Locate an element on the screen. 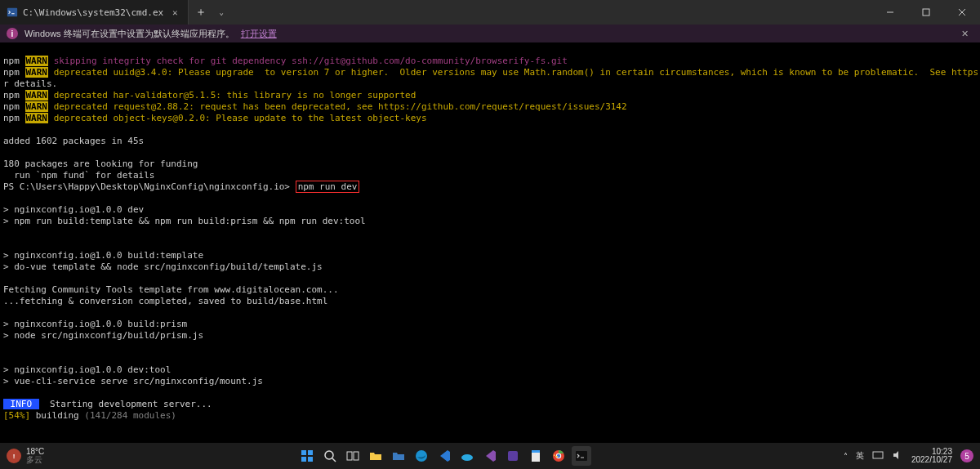 The width and height of the screenshot is (980, 469). taskbar-center is located at coordinates (444, 456).